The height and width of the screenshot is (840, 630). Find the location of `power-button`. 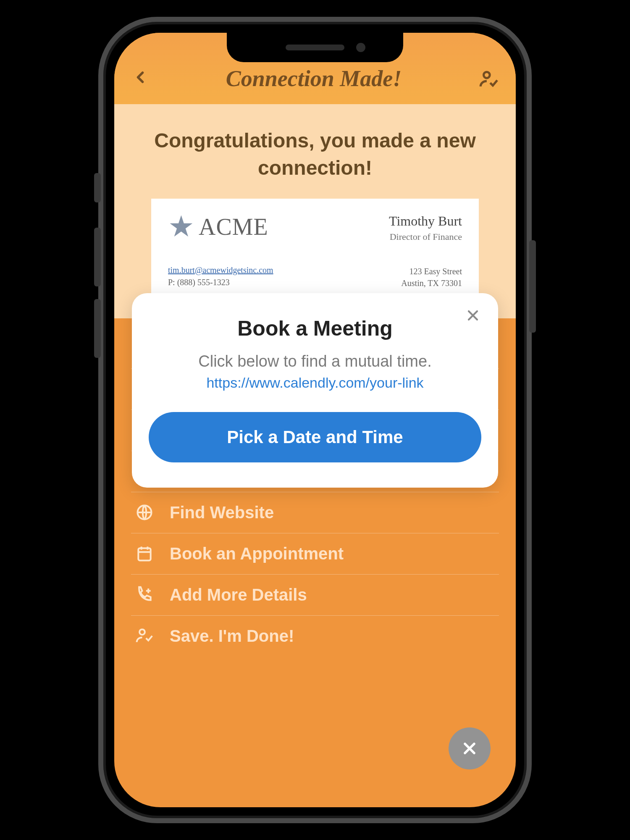

power-button is located at coordinates (533, 286).